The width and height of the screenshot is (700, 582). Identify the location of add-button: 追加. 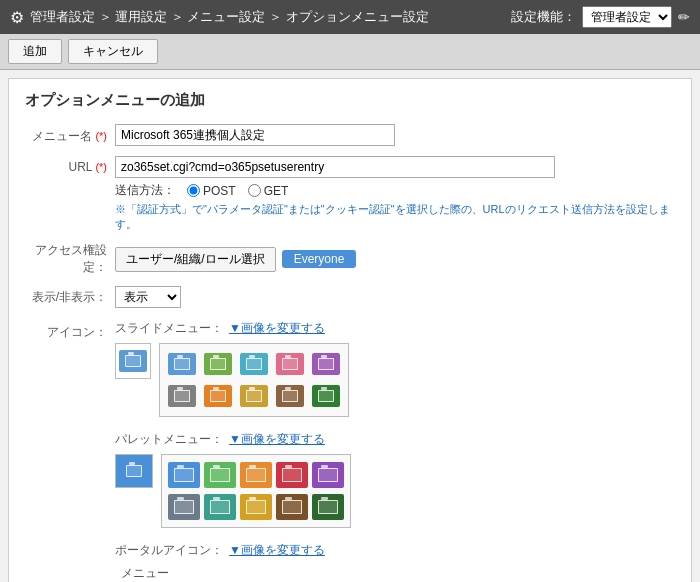
(35, 52).